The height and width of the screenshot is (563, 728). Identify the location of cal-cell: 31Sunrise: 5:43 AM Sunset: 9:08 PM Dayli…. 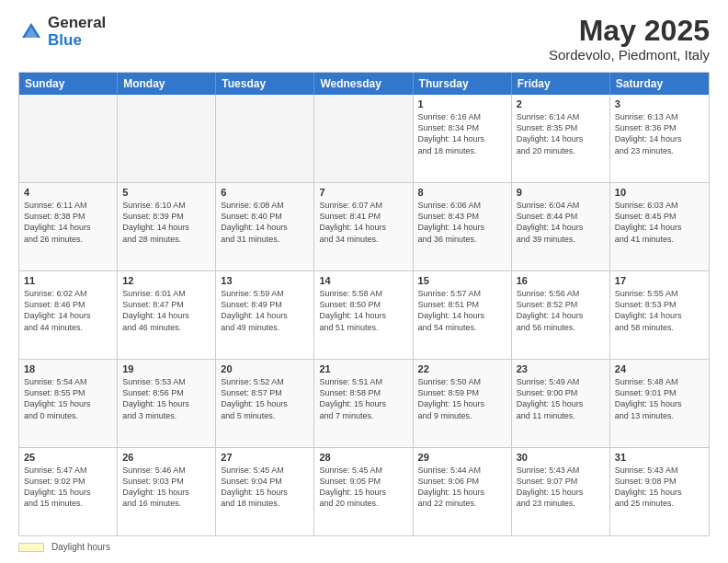
(660, 491).